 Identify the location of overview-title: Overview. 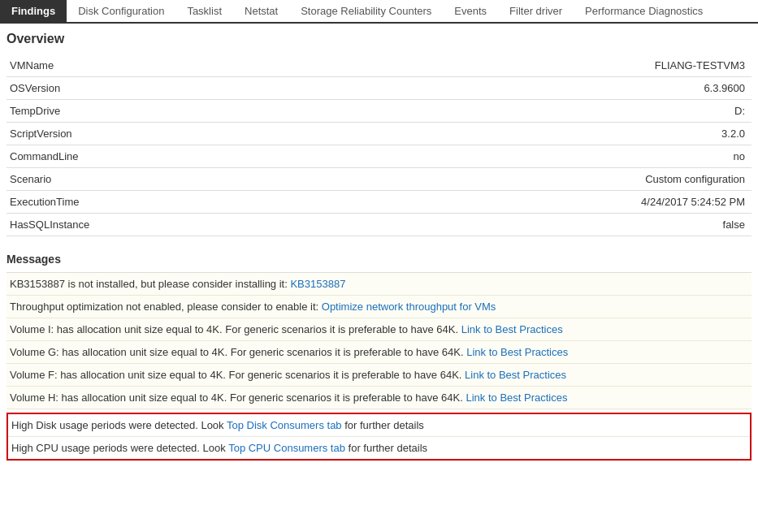
(379, 39).